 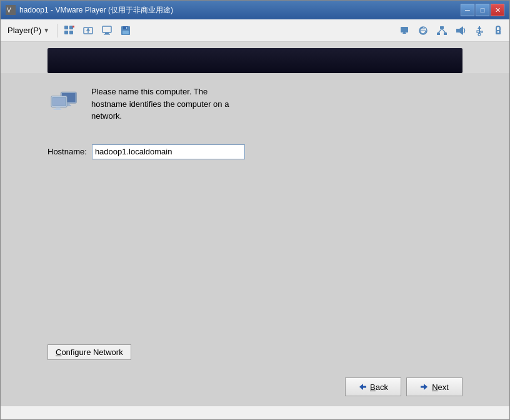 I want to click on vmware-icon: V, so click(x=11, y=10).